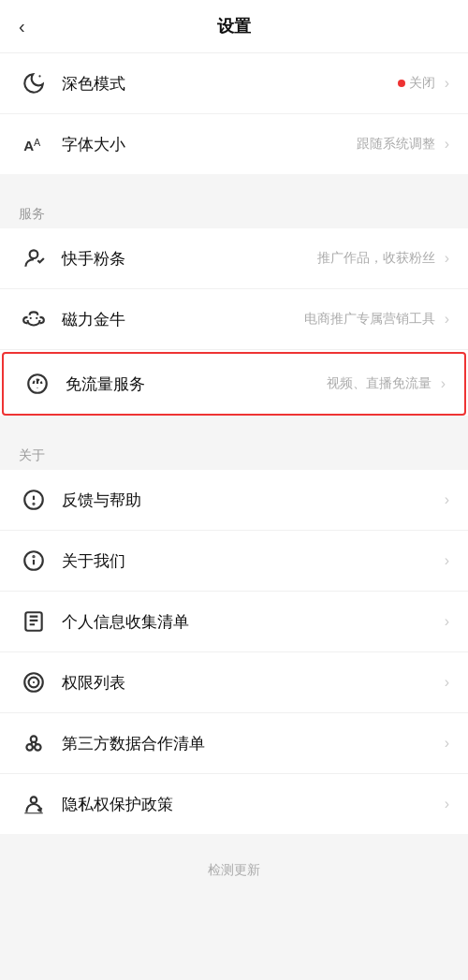 The height and width of the screenshot is (980, 468). Describe the element at coordinates (234, 870) in the screenshot. I see `bottom-bar: 检测更新` at that location.